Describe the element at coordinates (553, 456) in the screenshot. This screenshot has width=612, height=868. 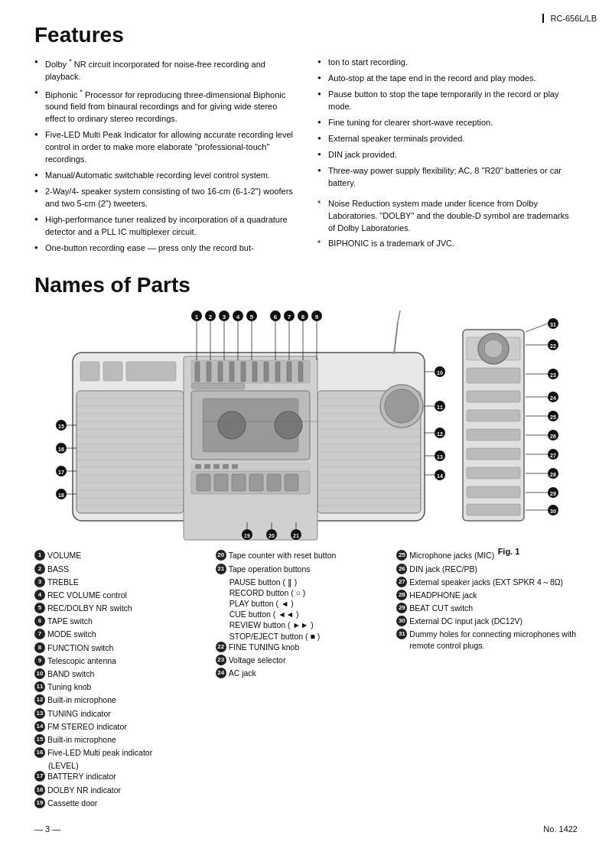
I see `svg-text: 27` at that location.